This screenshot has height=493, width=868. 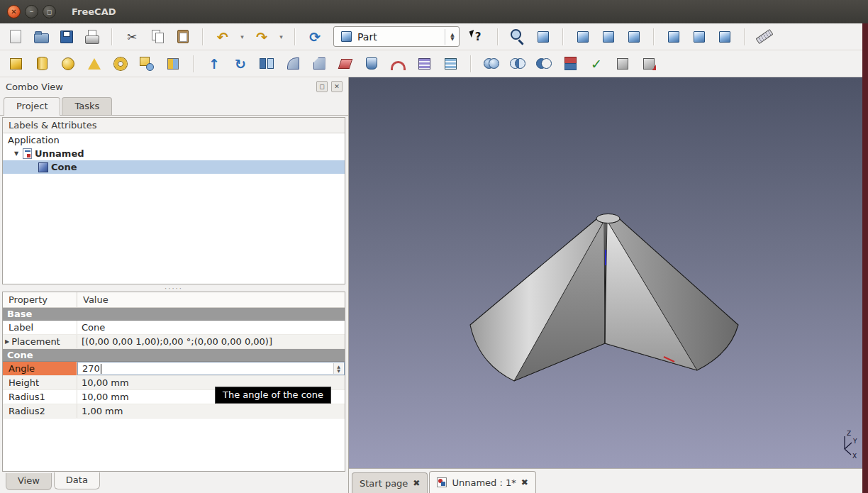 I want to click on tab-view: View, so click(x=28, y=482).